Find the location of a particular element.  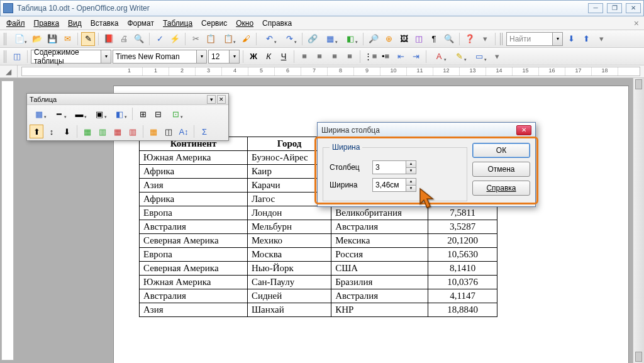

find-next-button: ⬇ is located at coordinates (571, 39).